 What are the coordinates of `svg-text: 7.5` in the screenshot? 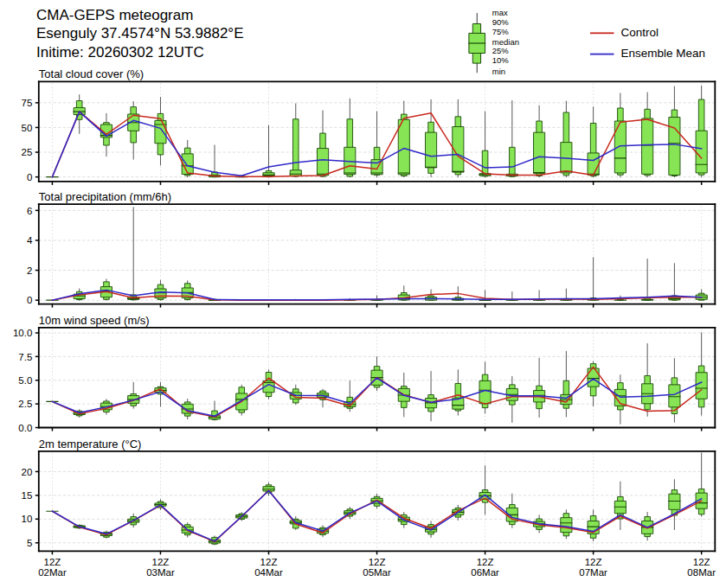 It's located at (25, 357).